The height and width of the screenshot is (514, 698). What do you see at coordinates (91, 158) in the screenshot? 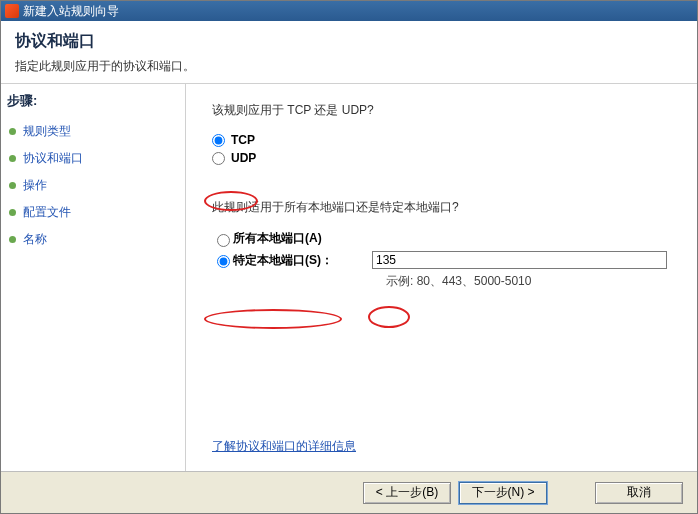
I see `step-protocol-ports: 协议和端口` at bounding box center [91, 158].